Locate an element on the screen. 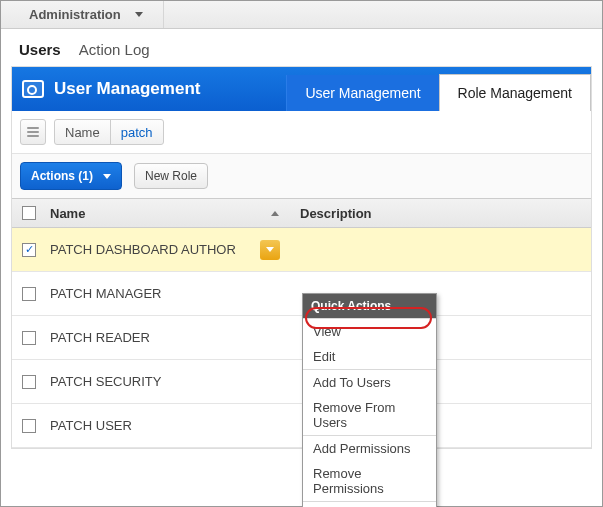 The image size is (603, 507). user-card-icon is located at coordinates (33, 89).